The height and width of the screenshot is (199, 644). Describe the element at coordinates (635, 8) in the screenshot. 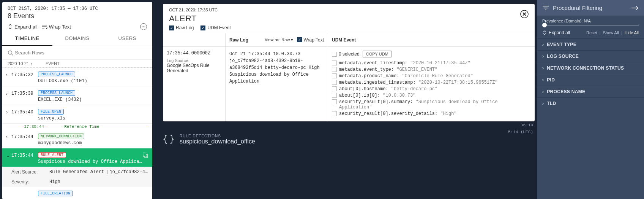

I see `collapse-panel-button` at that location.